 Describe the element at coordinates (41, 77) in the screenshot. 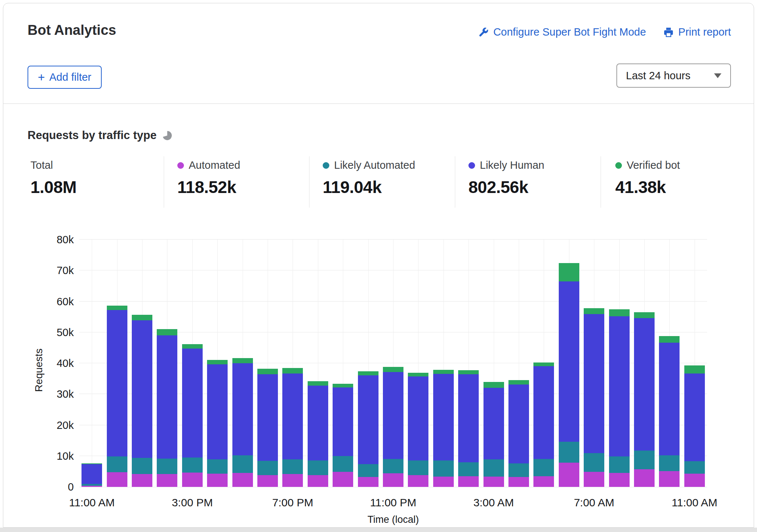

I see `plus-icon: +` at that location.